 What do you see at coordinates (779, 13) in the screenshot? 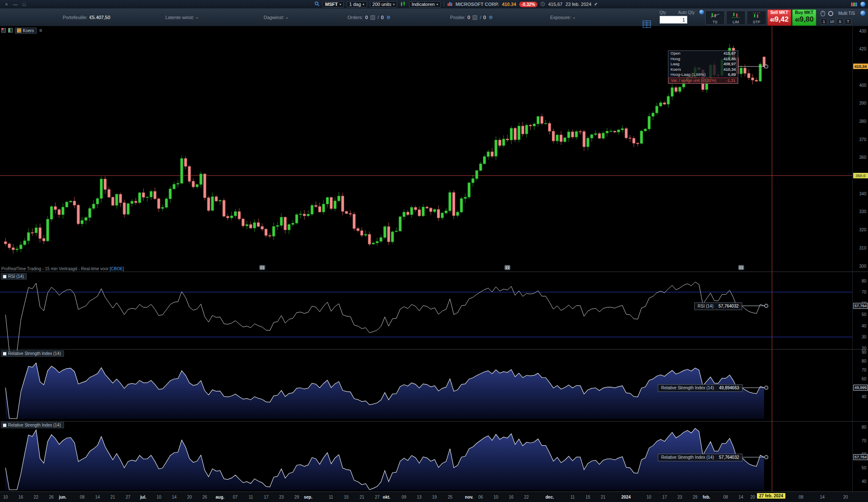
I see `sell-label: Sell MKT` at bounding box center [779, 13].